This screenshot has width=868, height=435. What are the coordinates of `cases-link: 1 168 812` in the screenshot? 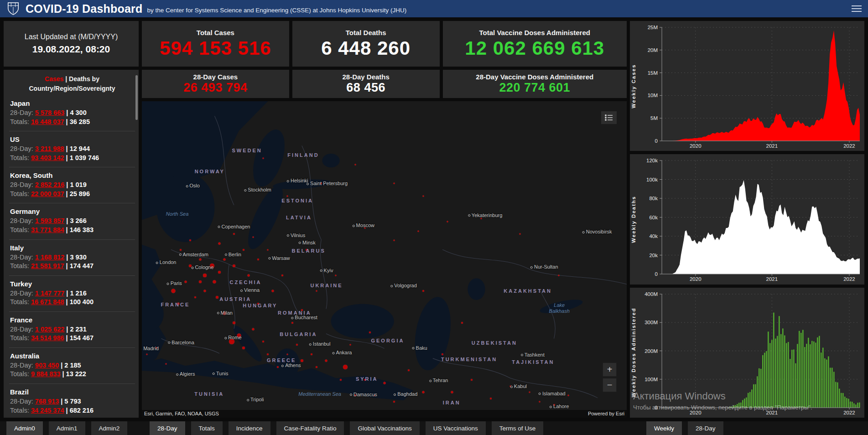 It's located at (50, 257).